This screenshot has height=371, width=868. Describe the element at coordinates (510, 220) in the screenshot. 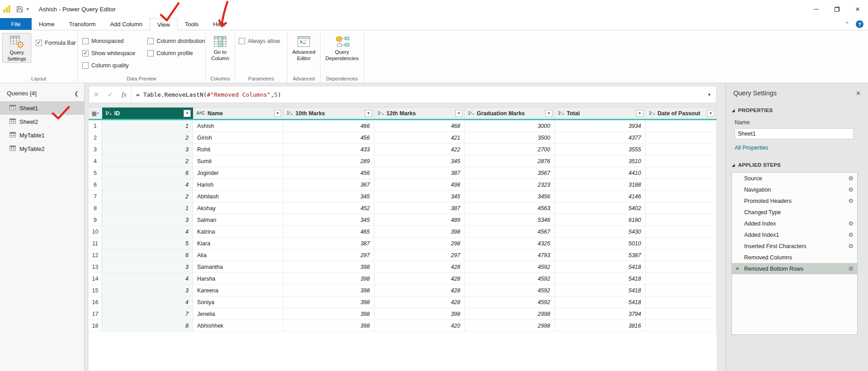

I see `cell: 5346` at that location.